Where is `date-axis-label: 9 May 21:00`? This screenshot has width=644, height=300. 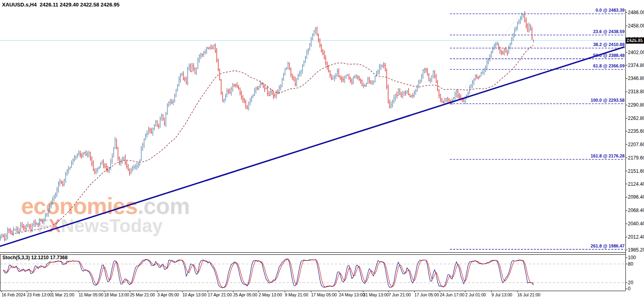 date-axis-label: 9 May 21:00 is located at coordinates (297, 295).